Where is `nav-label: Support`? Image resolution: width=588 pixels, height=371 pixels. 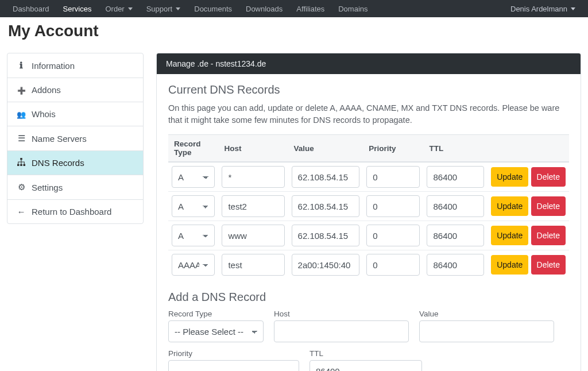 nav-label: Support is located at coordinates (160, 9).